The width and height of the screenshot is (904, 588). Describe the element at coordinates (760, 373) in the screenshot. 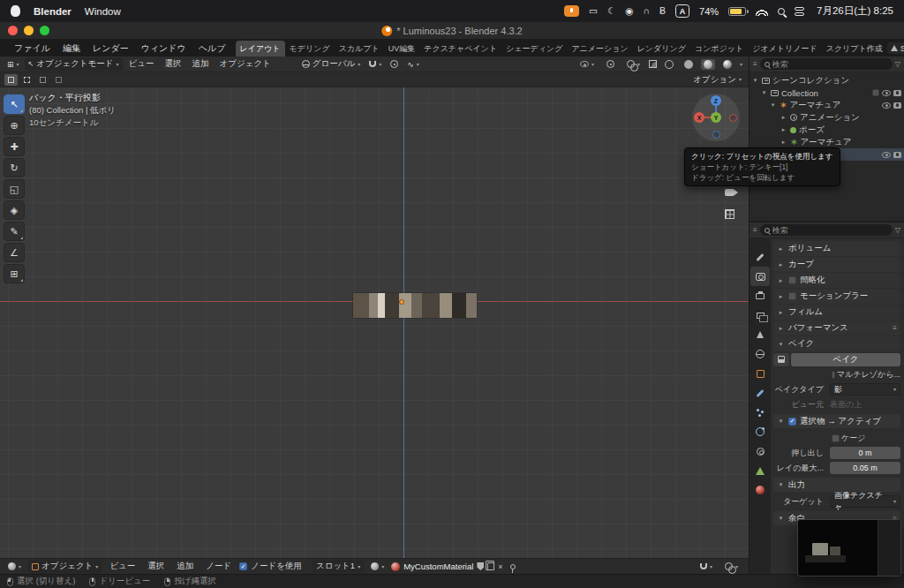

I see `tab-object-properties` at that location.